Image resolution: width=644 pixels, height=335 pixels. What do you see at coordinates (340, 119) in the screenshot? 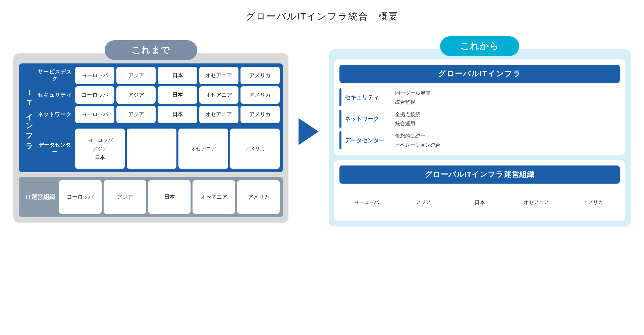
I see `right-network-bar` at bounding box center [340, 119].